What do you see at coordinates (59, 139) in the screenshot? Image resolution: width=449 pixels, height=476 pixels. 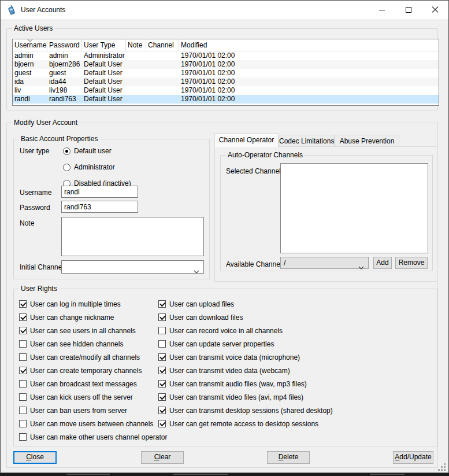 I see `basic-account-properties-group-label: Basic Account Properties` at bounding box center [59, 139].